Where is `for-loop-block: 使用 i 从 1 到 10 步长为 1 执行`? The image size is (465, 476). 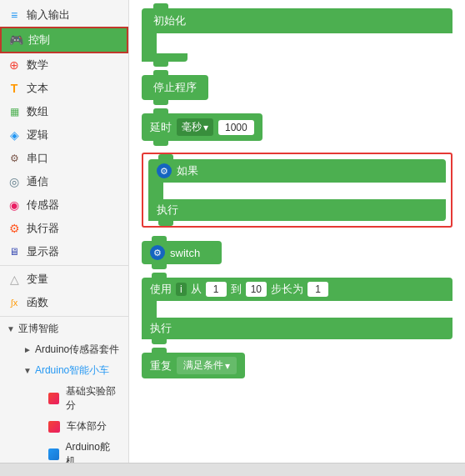
for-loop-block: 使用 i 从 1 到 10 步长为 1 执行 is located at coordinates (297, 308).